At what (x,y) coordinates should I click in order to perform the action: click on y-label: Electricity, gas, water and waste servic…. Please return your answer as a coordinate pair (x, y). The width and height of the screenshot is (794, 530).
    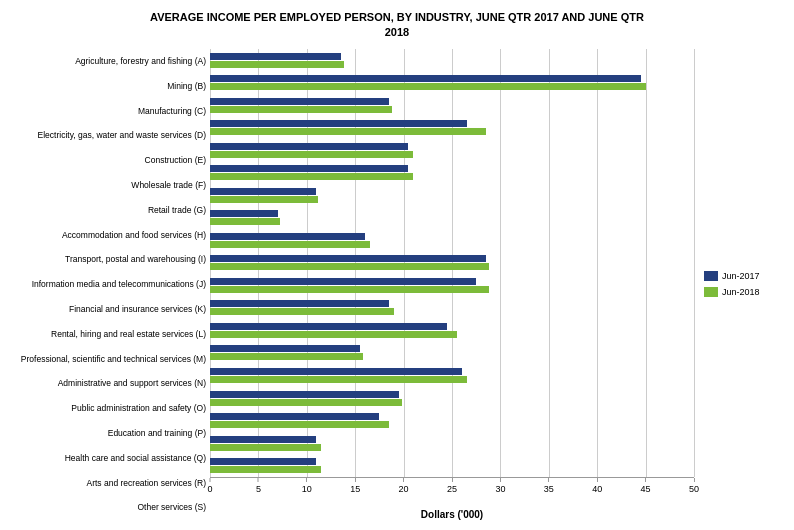
    Looking at the image, I should click on (108, 135).